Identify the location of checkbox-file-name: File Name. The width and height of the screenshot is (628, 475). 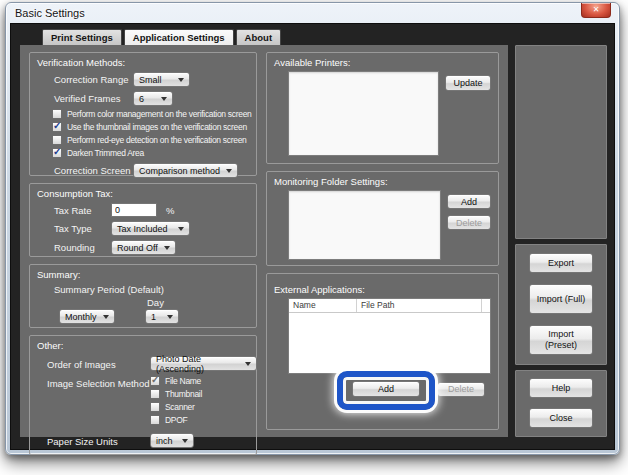
(176, 381).